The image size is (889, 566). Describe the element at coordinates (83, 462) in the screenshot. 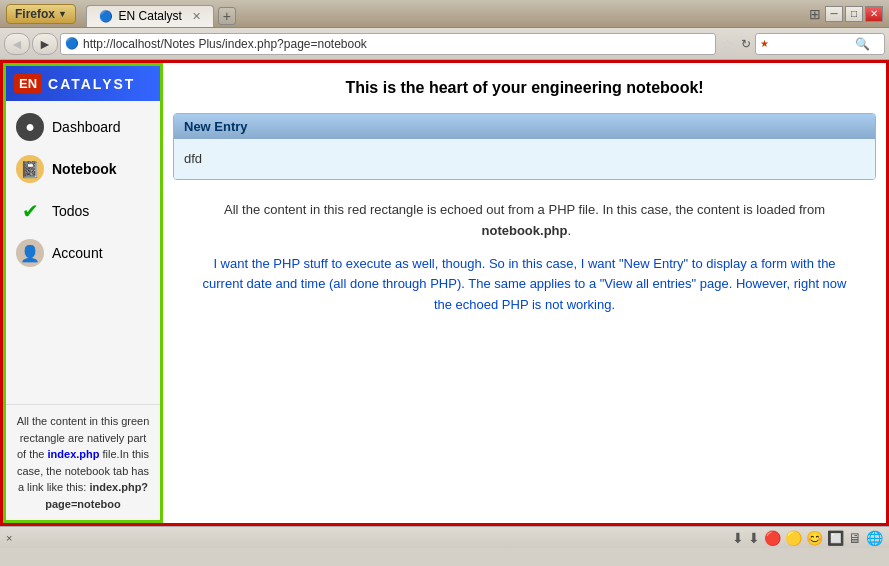

I see `sidebar-description: All the content in this green rectangle …` at that location.